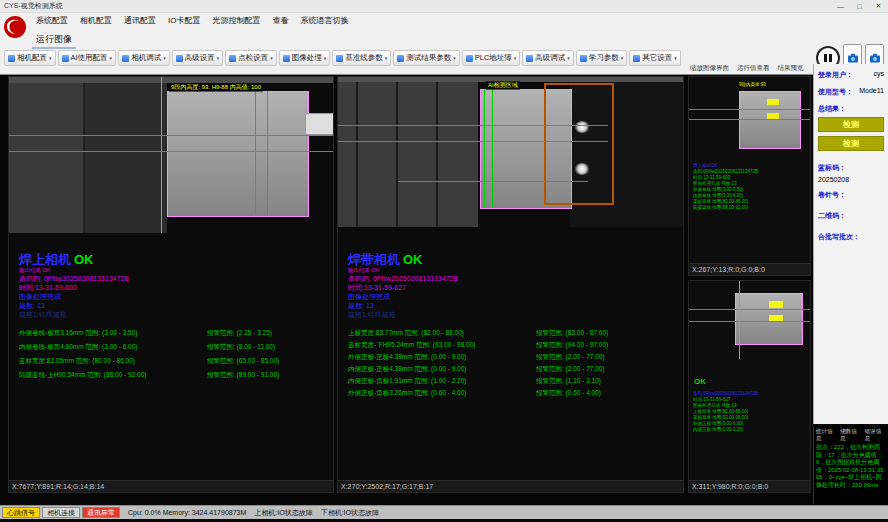 This screenshot has height=522, width=888. What do you see at coordinates (514, 345) in the screenshot?
I see `measurement-row: 蓝标宽度-下H95.24mm 范围: (93.00 - 98.00)报警范围: …` at bounding box center [514, 345].